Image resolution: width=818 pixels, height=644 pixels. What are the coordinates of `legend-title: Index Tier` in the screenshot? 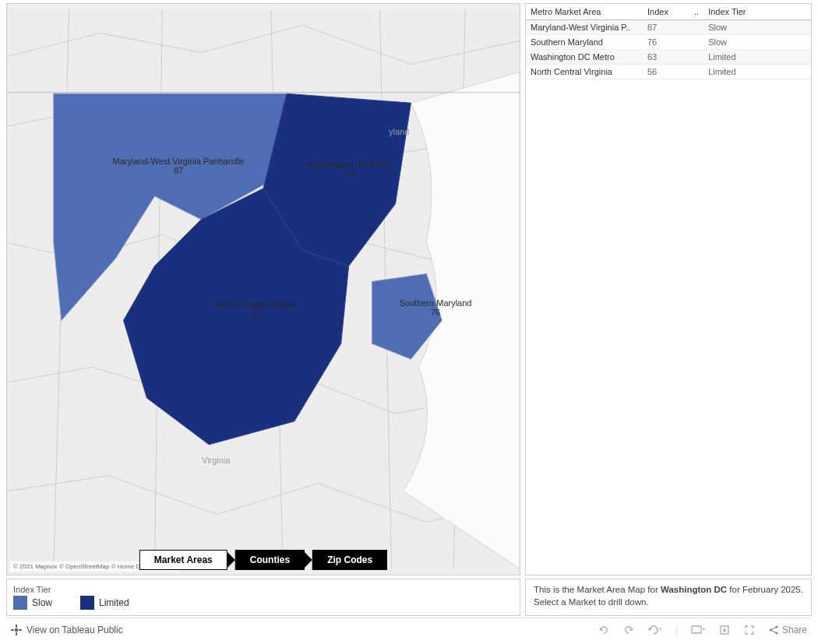 It's located at (263, 589).